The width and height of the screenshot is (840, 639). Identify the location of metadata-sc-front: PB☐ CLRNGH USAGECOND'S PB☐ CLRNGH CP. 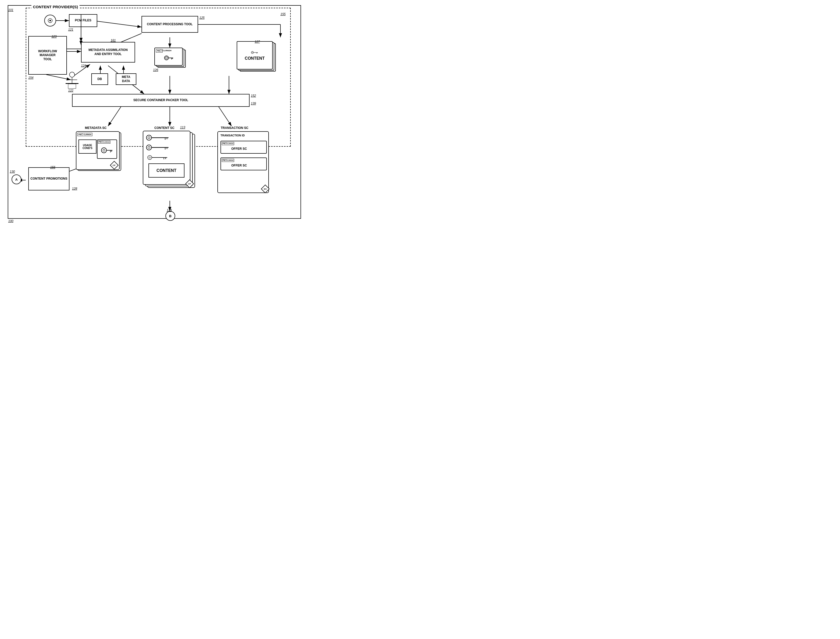
(98, 151).